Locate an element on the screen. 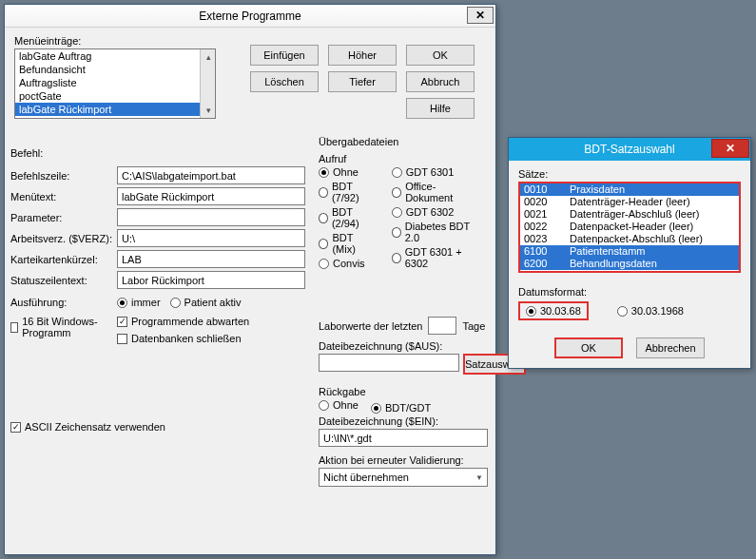  titlebar: Externe Programme ✕ is located at coordinates (250, 16).